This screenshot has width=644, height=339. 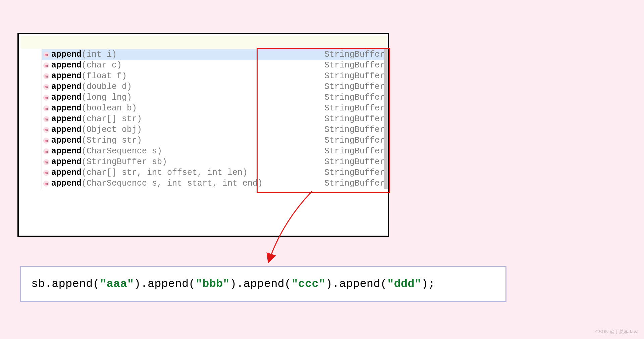 I want to click on chained-code-block: sb.append("aaa").append("bbb").append("c…, so click(x=263, y=284).